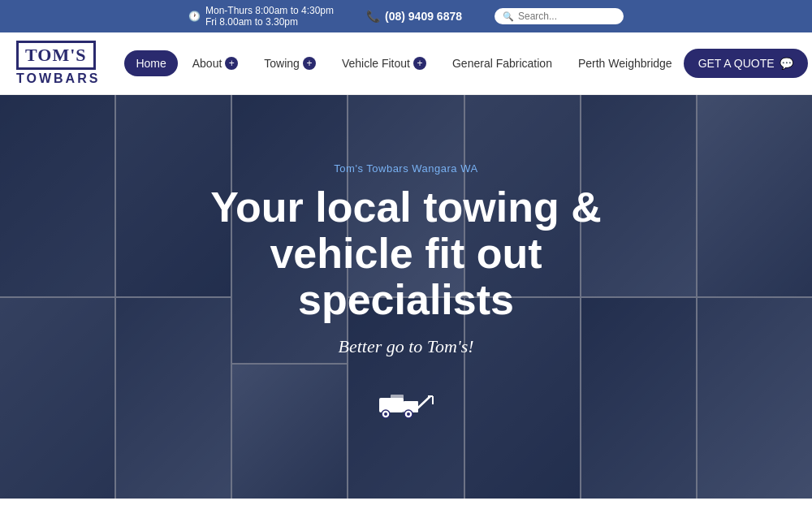  Describe the element at coordinates (625, 63) in the screenshot. I see `nav-perth-weighbridge: Perth Weighbridge` at that location.